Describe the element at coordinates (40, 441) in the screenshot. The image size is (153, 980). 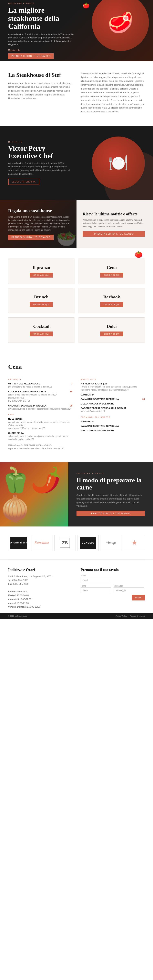
I see `menu-item: CUORE FIBRA salute suolo, erbe di grigli…` at that location.